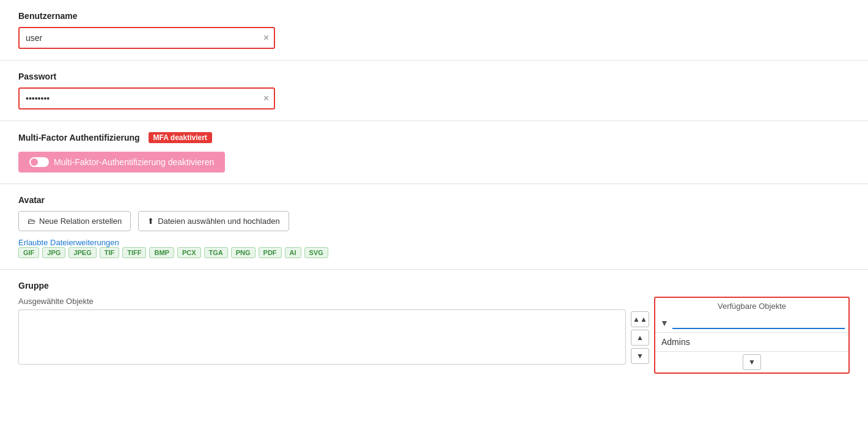 This screenshot has height=441, width=868. Describe the element at coordinates (752, 306) in the screenshot. I see `available-header: Verfügbare Objekte` at that location.